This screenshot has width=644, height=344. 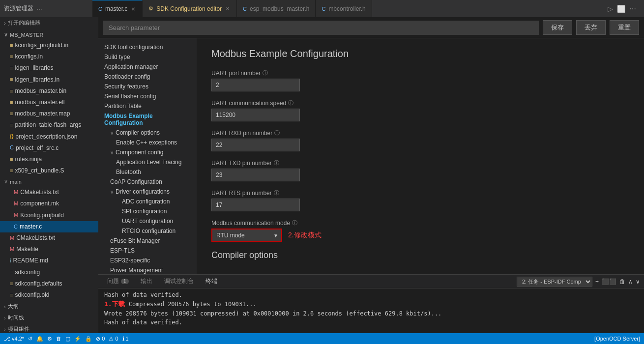 I want to click on tab-master-c-close: ✕, so click(x=133, y=9).